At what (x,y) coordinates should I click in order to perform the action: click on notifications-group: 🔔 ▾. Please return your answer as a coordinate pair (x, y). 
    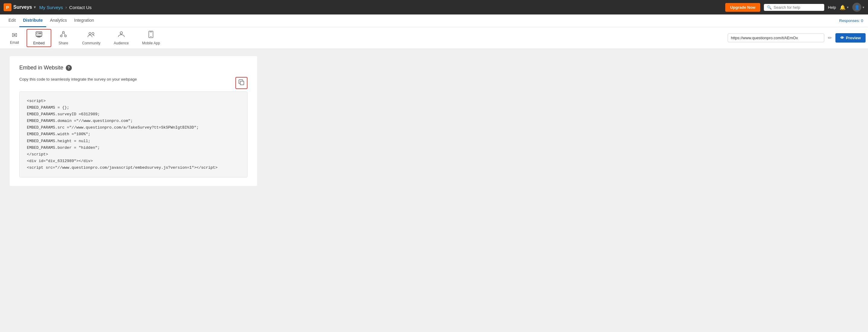
    Looking at the image, I should click on (844, 7).